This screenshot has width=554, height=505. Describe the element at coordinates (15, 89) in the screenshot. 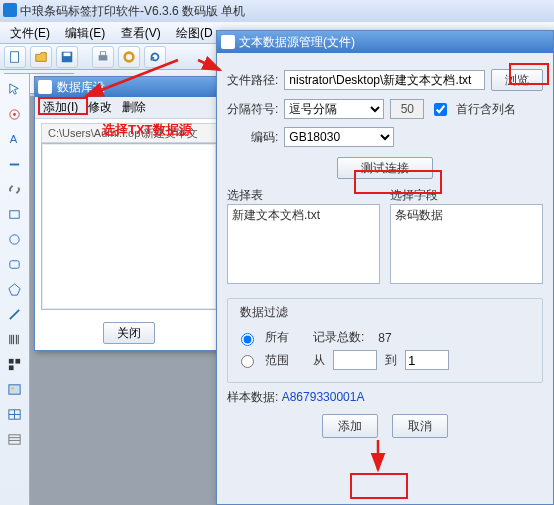

I see `tool-pointer` at that location.